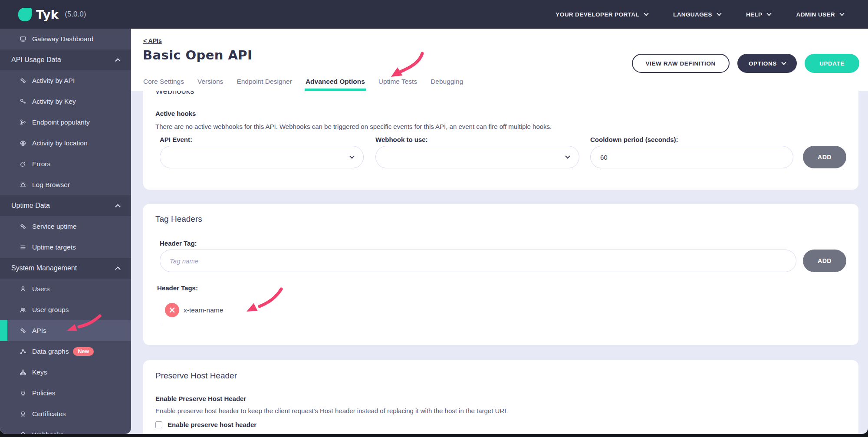 This screenshot has width=868, height=437. What do you see at coordinates (172, 310) in the screenshot?
I see `remove-tag-button` at bounding box center [172, 310].